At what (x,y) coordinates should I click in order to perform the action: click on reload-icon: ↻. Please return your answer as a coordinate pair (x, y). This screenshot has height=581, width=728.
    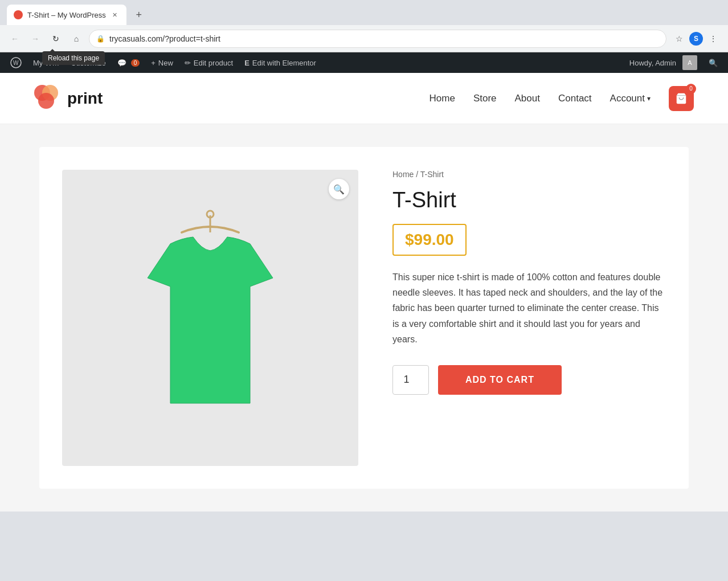
    Looking at the image, I should click on (56, 39).